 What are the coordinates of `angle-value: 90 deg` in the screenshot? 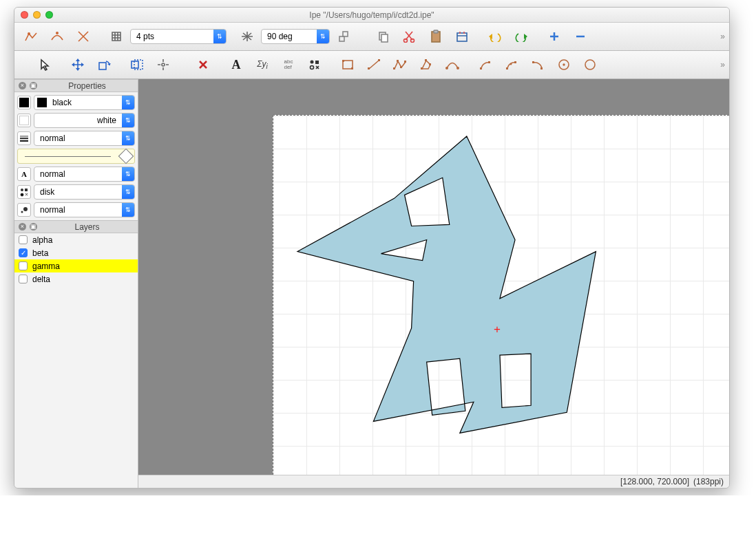 It's located at (289, 36).